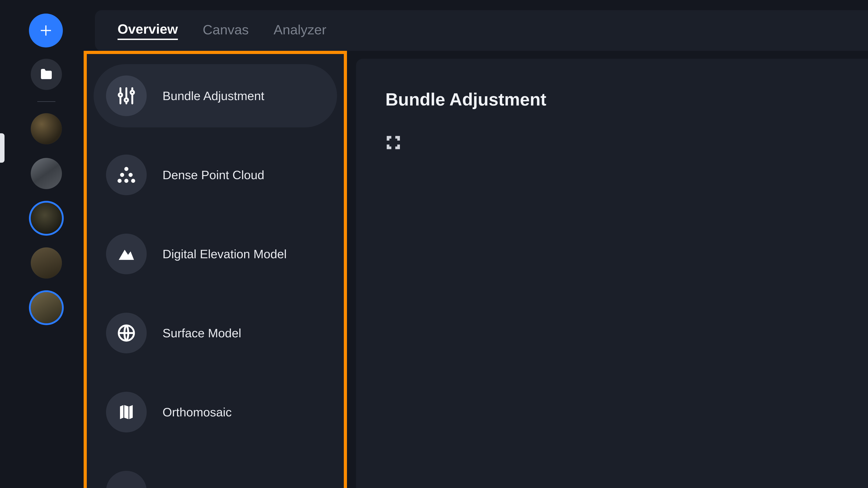 The image size is (868, 488). Describe the element at coordinates (126, 175) in the screenshot. I see `dots-icon` at that location.